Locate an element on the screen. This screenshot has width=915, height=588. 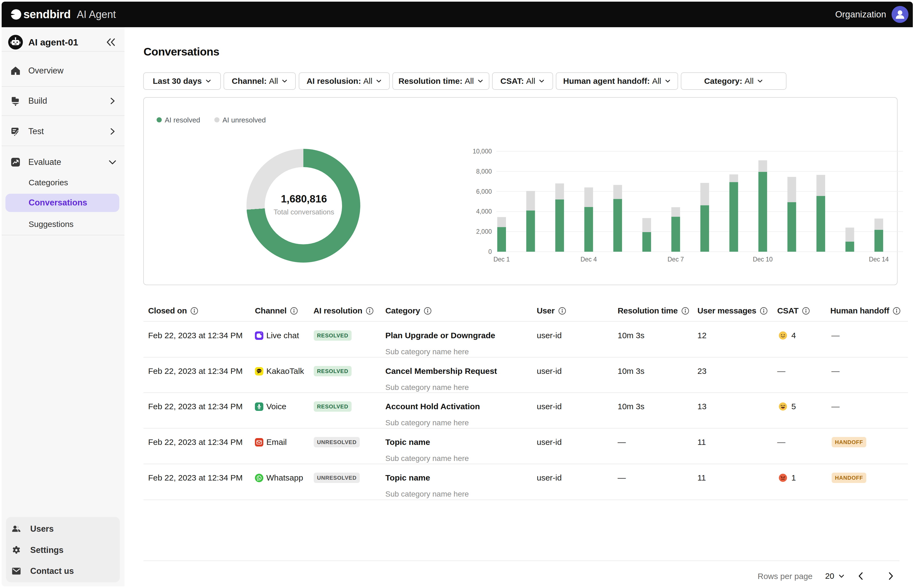
svg-text: Dec 14 is located at coordinates (879, 259).